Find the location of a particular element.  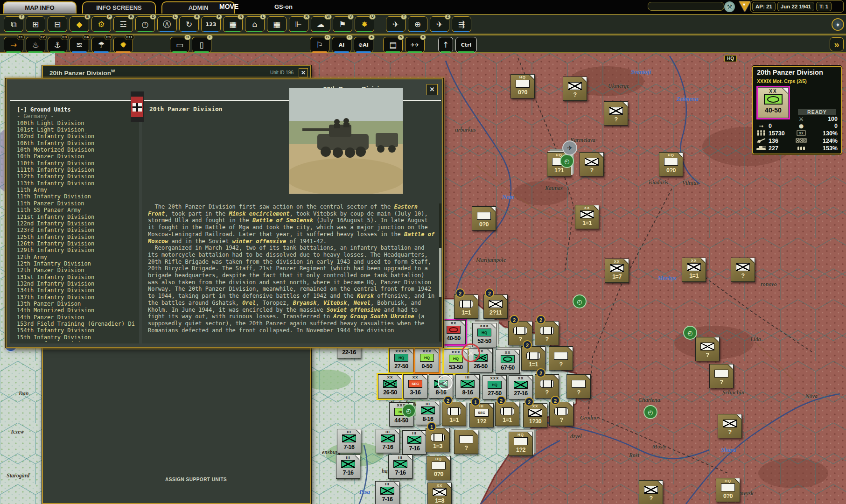

unit-counter: HQ1?2 is located at coordinates (521, 444).